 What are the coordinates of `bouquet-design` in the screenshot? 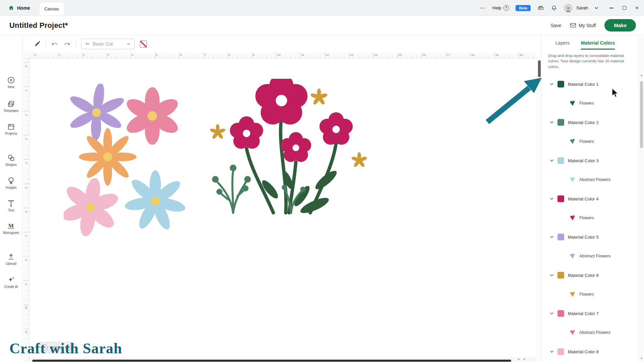 It's located at (285, 153).